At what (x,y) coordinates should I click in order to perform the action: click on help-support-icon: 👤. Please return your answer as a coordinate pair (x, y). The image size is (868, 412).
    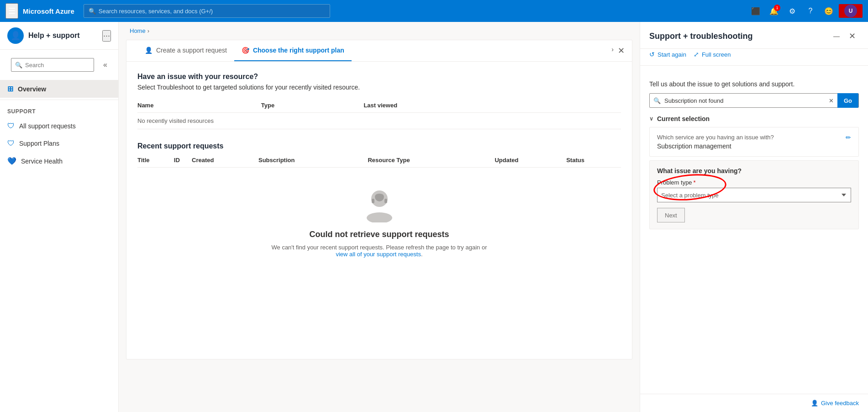
    Looking at the image, I should click on (16, 36).